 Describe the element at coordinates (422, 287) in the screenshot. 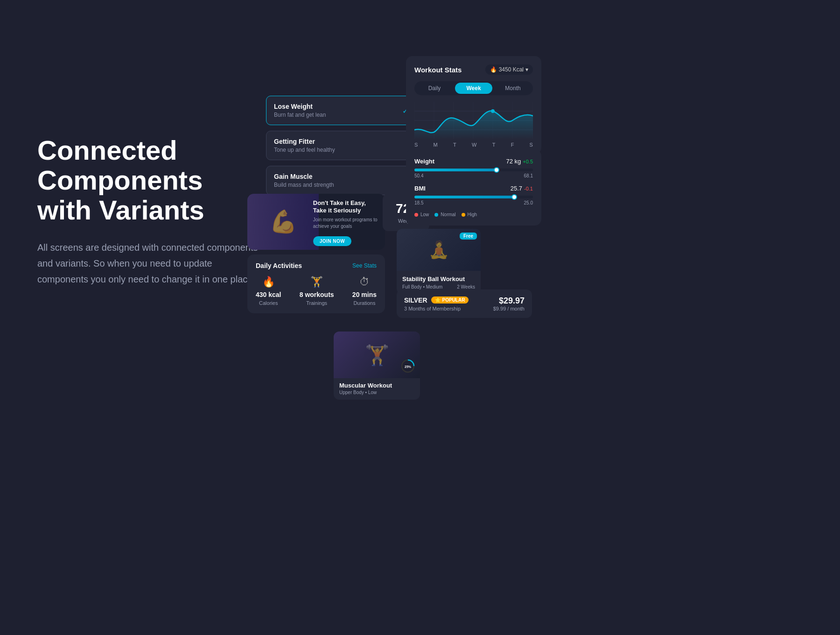

I see `stability-category: Full Body • Medium` at that location.